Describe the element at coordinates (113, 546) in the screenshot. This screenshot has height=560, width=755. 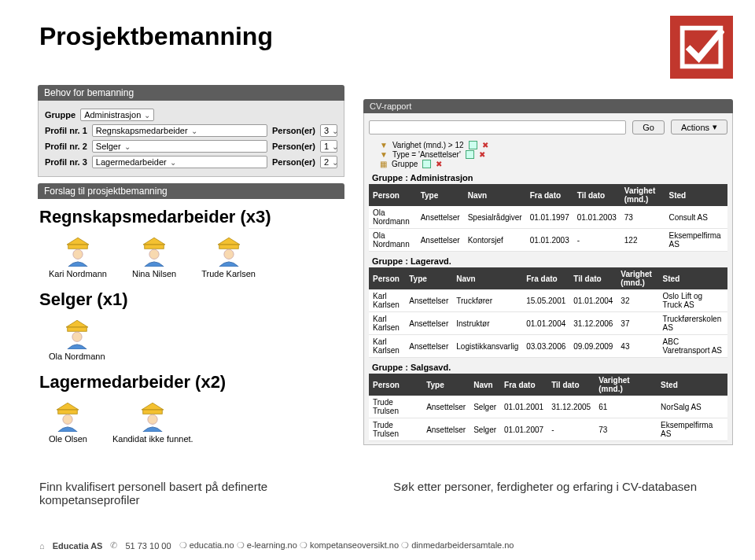
I see `phone-icon: ✆` at that location.